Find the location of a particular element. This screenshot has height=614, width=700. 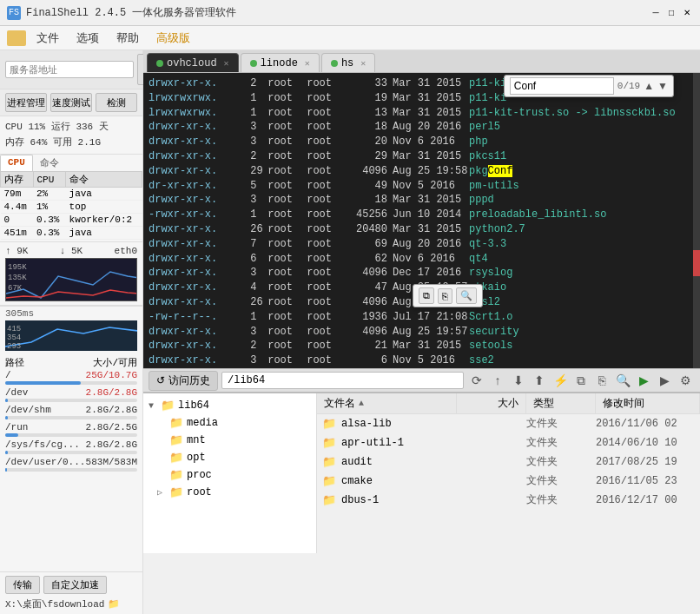

term-filename-18: setools is located at coordinates (489, 346).